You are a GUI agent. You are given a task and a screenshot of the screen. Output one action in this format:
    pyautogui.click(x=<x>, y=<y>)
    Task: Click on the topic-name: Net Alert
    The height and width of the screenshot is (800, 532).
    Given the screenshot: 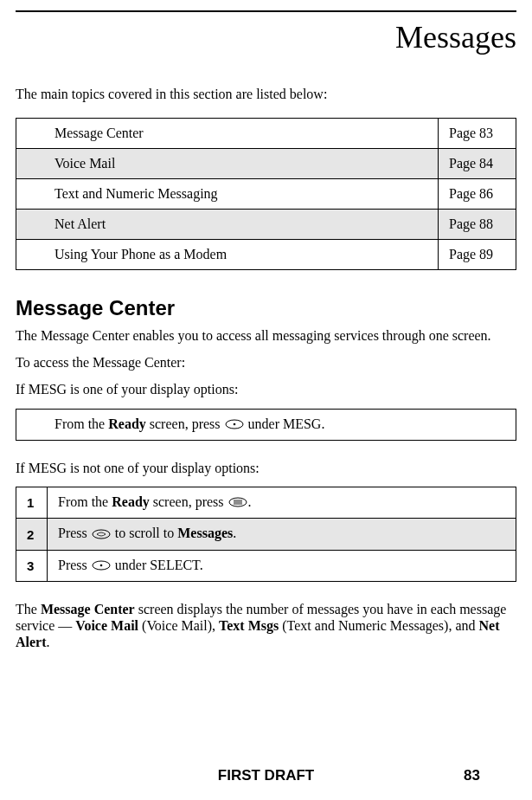 What is the action you would take?
    pyautogui.click(x=228, y=225)
    